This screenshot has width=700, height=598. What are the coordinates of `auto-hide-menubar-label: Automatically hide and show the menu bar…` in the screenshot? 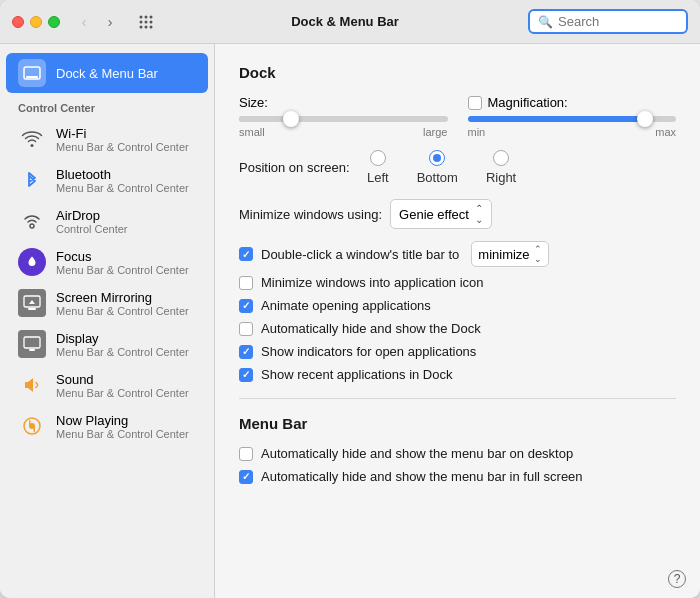 It's located at (417, 454).